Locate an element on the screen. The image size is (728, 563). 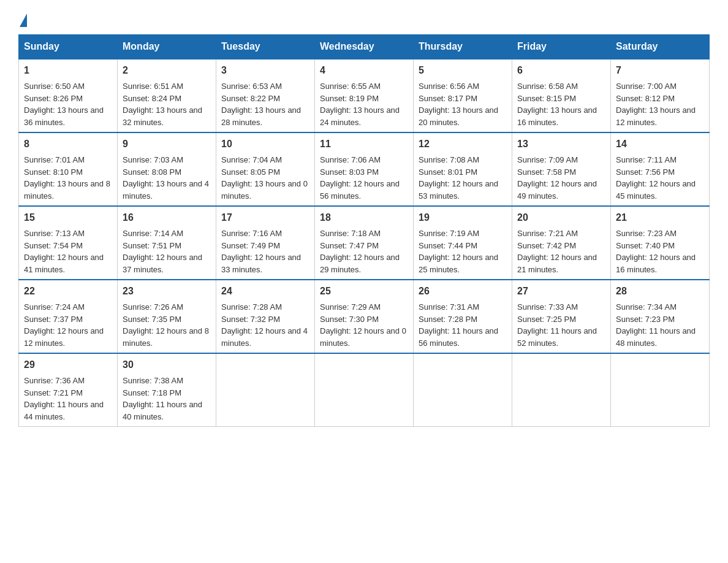
calendar-week-row: 8Sunrise: 7:01 AMSunset: 8:10 PMDaylight… is located at coordinates (364, 169).